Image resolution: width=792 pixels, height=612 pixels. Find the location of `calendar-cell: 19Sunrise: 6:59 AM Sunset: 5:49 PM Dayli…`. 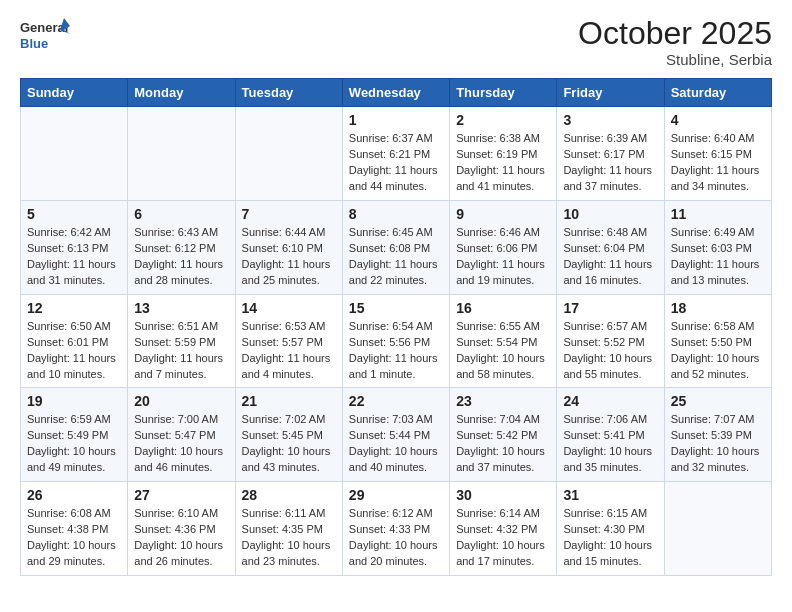

calendar-cell: 19Sunrise: 6:59 AM Sunset: 5:49 PM Dayli… is located at coordinates (74, 435).